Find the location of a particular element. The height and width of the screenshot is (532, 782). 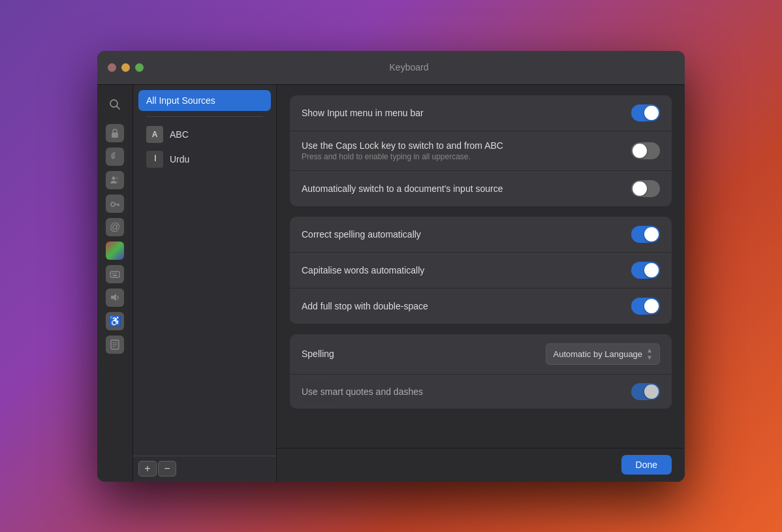

full-stop-toggle is located at coordinates (646, 306).